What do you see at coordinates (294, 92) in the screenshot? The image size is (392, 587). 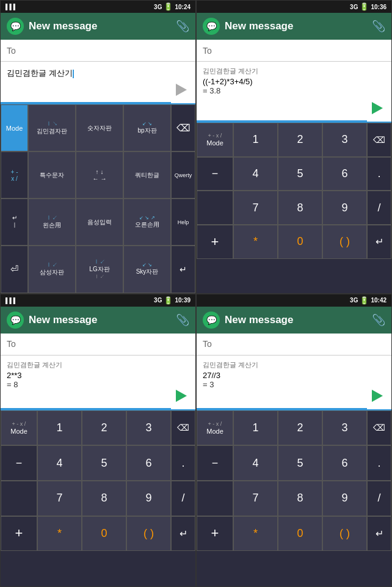 I see `msg-body-tr: 김민겸한글 계산기 ((-1+2)*3+4/5) = 3.8` at bounding box center [294, 92].